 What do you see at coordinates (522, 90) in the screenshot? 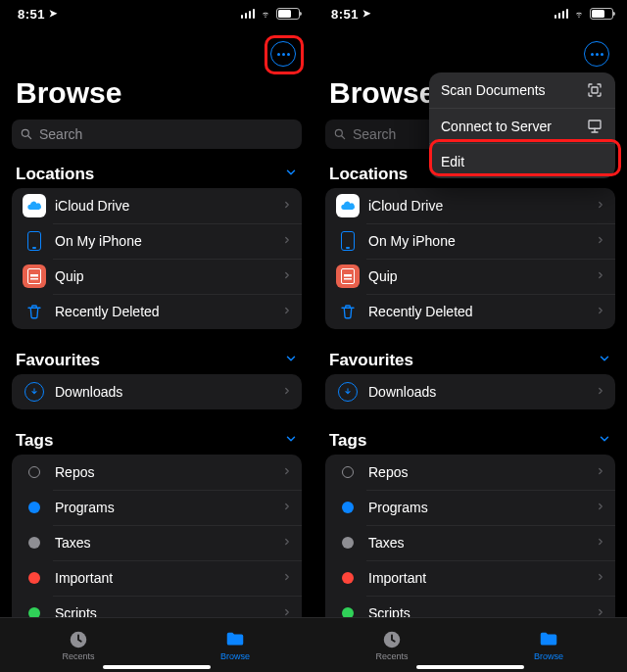
I see `menu-scan-documents: Scan Documents` at bounding box center [522, 90].